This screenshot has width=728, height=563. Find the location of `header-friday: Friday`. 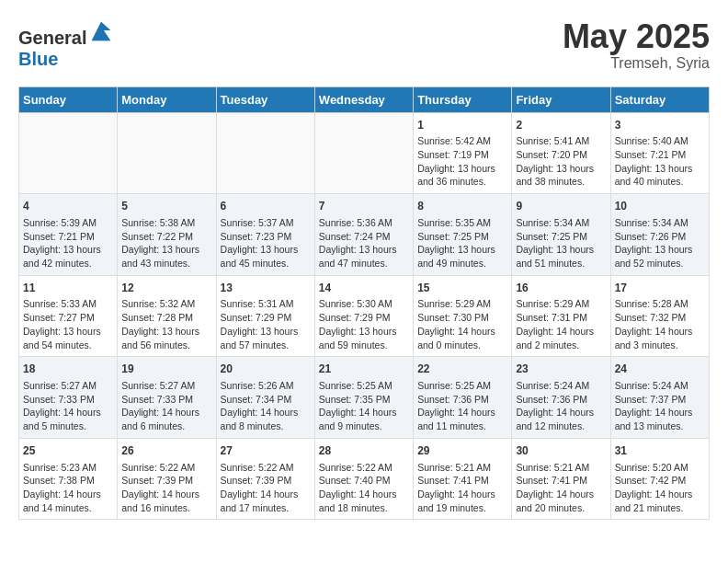

header-friday: Friday is located at coordinates (561, 99).